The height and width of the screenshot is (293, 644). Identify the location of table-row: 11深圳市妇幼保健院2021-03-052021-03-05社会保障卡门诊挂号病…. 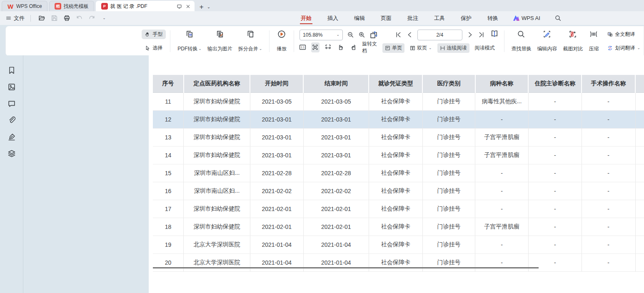
(398, 102).